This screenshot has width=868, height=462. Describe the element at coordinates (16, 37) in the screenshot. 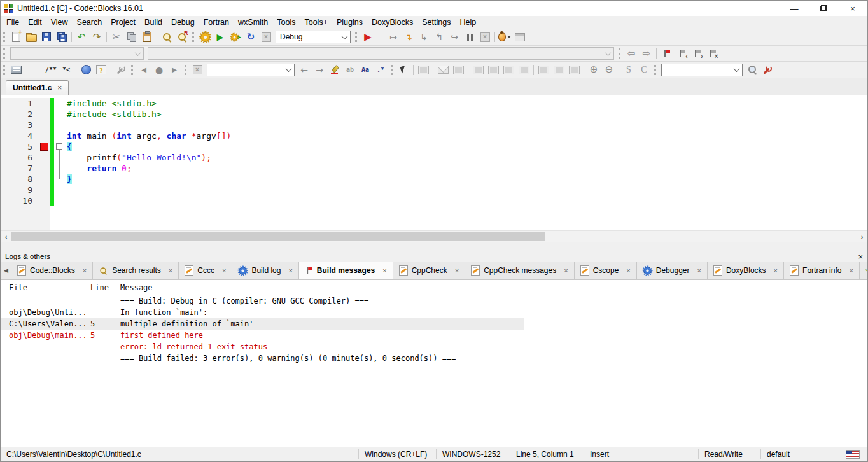

I see `new-file-button: +` at that location.